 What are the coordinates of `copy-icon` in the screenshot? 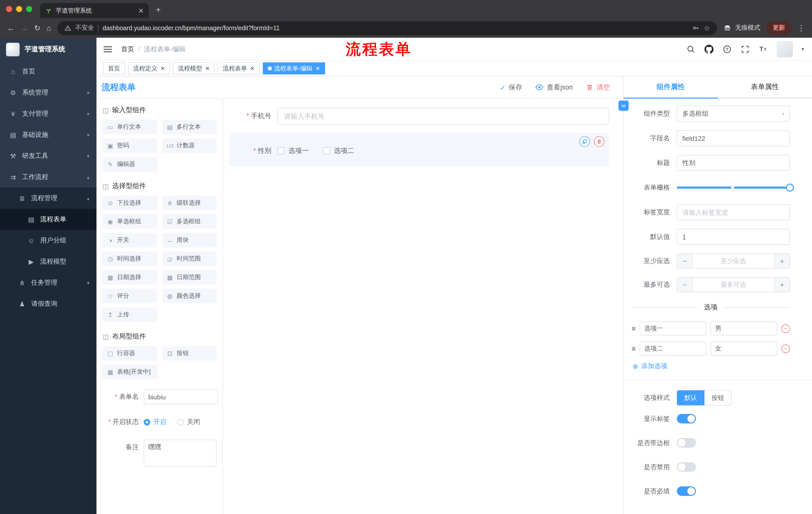 It's located at (585, 142).